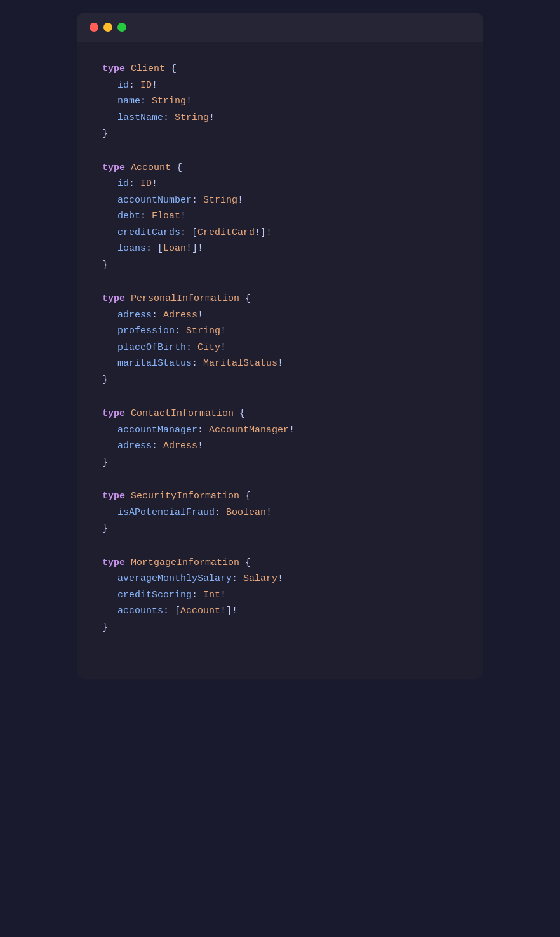 The height and width of the screenshot is (937, 560). I want to click on field-line: name: String!, so click(280, 102).